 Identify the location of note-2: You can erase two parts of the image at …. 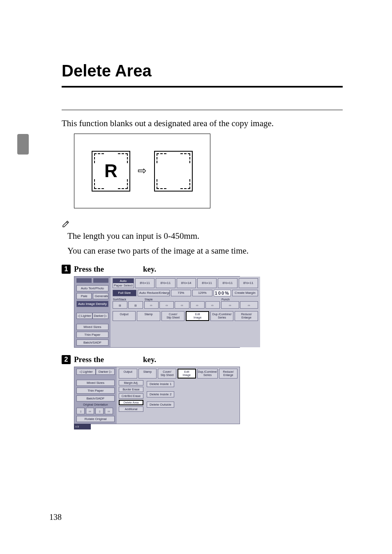
(202, 251).